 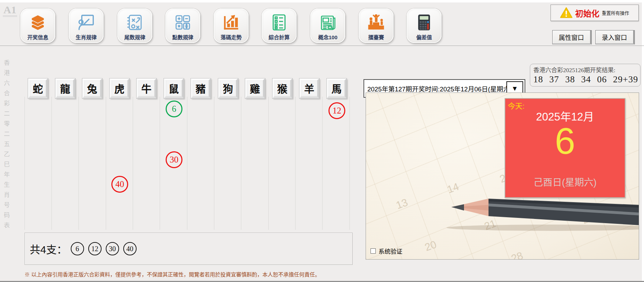 What do you see at coordinates (231, 37) in the screenshot?
I see `toolbar-button-label: 落碼走勢` at bounding box center [231, 37].